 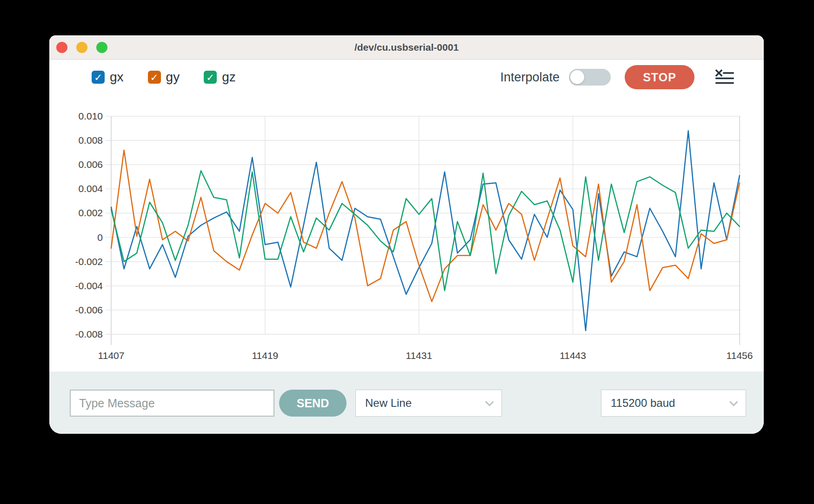 What do you see at coordinates (725, 77) in the screenshot?
I see `clear-list-icon-button` at bounding box center [725, 77].